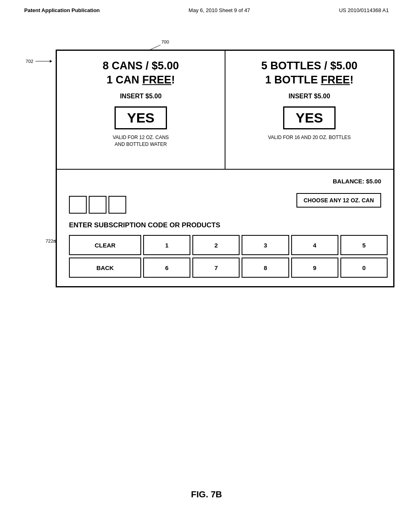 The image size is (413, 532). What do you see at coordinates (309, 118) in the screenshot?
I see `right-yes-button: YES` at bounding box center [309, 118].